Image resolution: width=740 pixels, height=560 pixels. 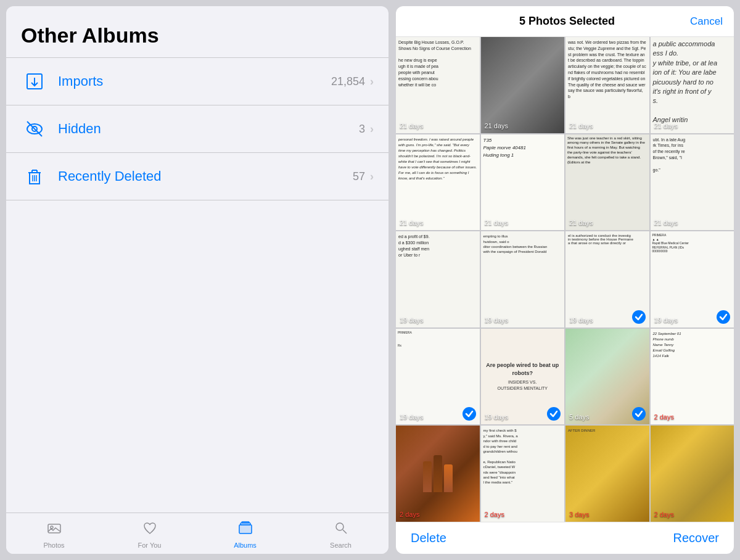 What do you see at coordinates (438, 279) in the screenshot?
I see `photo-cell-9: ed a profit of $9.d a $300 millionughed …` at bounding box center [438, 279].